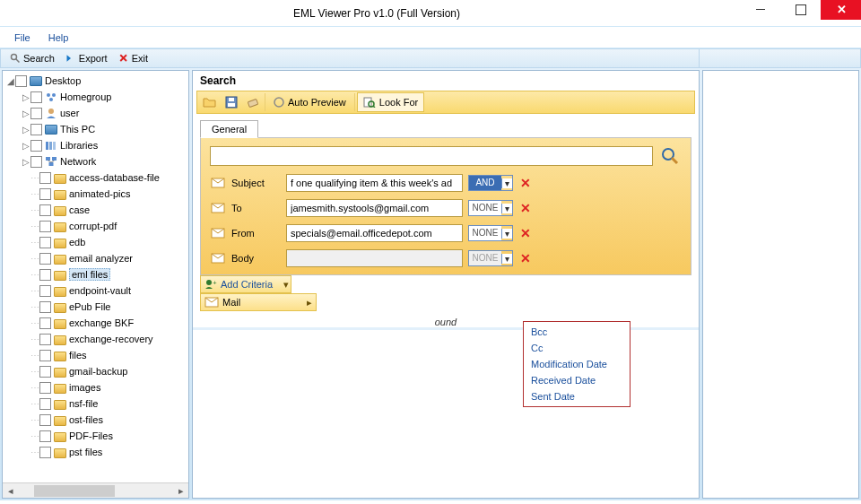 The image size is (861, 504). What do you see at coordinates (95, 307) in the screenshot?
I see `tree-item: ⋯ePub File` at bounding box center [95, 307].